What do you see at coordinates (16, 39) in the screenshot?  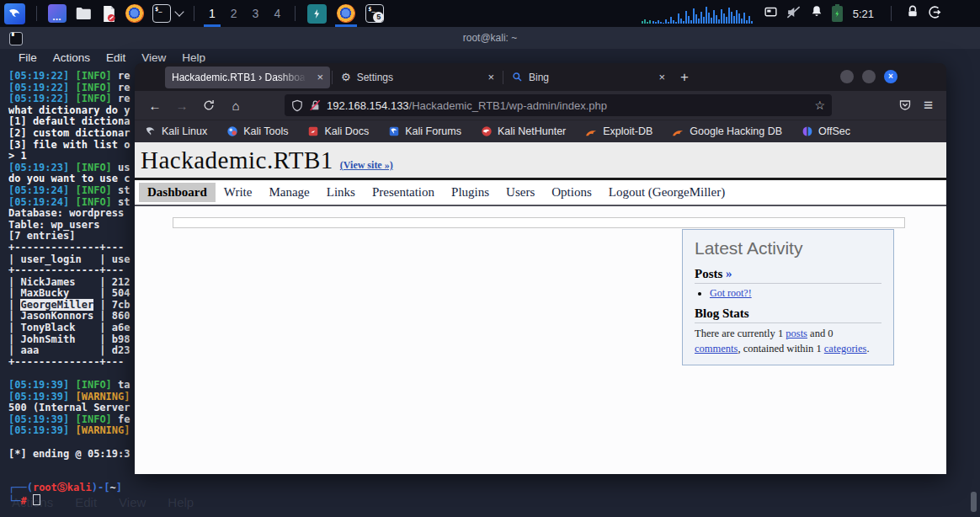 I see `terminal-titlebar-icon` at bounding box center [16, 39].